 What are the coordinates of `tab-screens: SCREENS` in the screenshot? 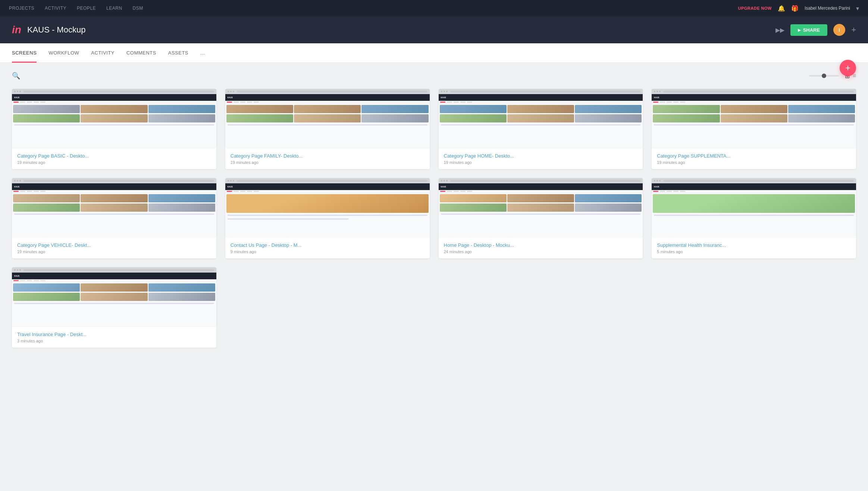 It's located at (24, 53).